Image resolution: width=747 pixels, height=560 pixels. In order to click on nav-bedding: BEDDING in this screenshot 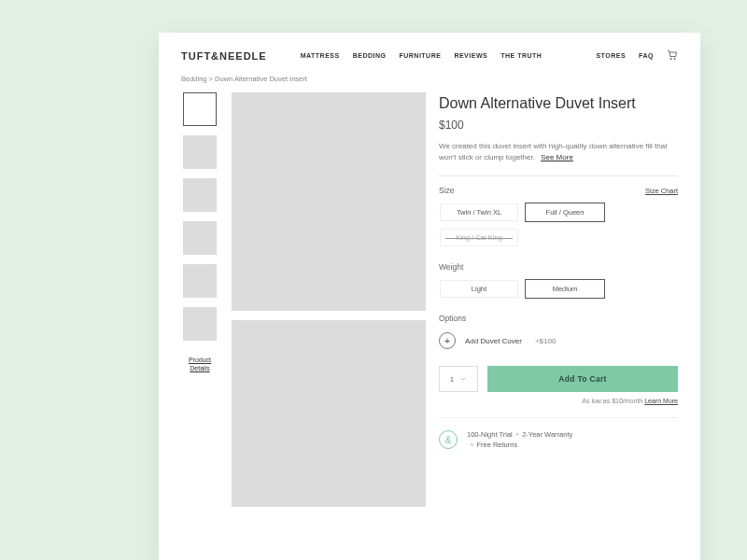, I will do `click(370, 56)`.